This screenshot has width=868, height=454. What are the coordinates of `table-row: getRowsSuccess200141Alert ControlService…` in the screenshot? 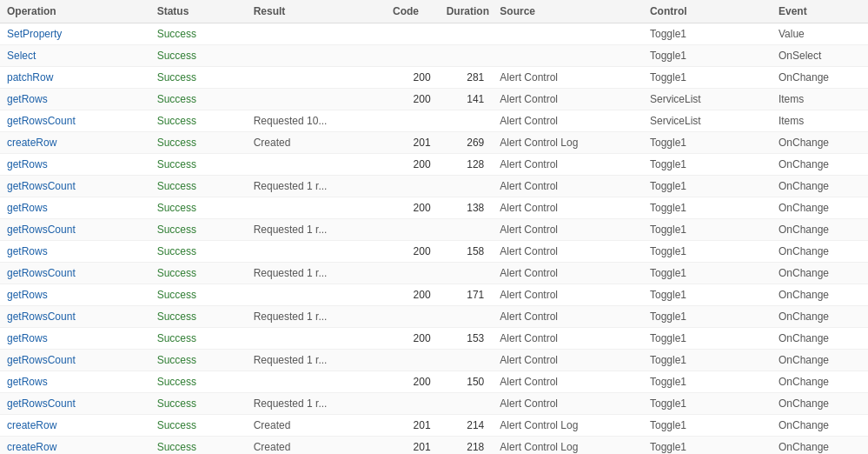 It's located at (434, 99).